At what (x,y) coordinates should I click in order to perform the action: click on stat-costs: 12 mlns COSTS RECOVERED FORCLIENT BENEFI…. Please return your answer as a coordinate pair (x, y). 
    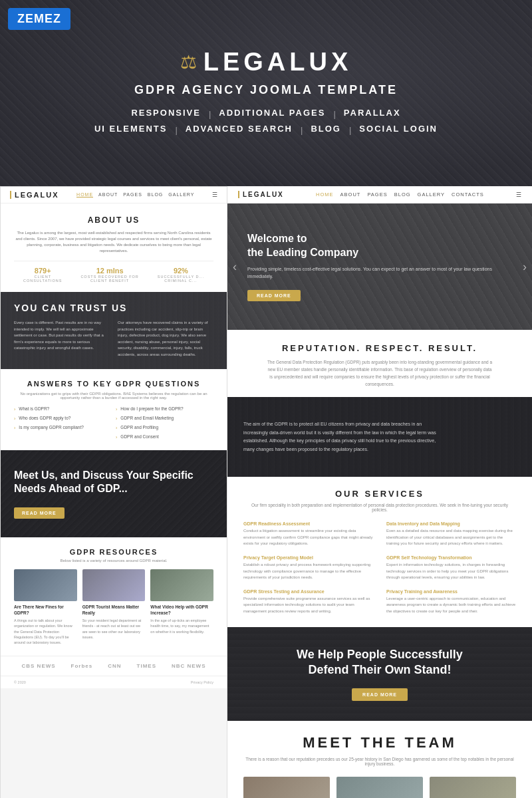
    Looking at the image, I should click on (109, 275).